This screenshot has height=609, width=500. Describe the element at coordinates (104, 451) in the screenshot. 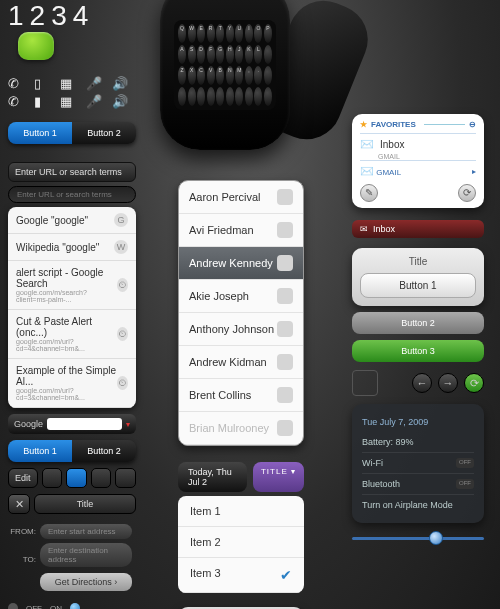

I see `button-2: Button 2` at that location.